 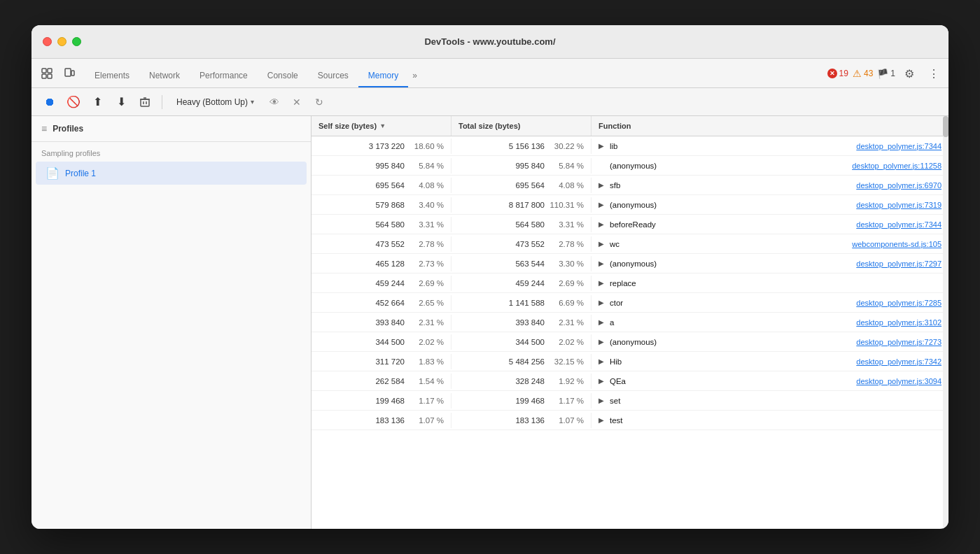 What do you see at coordinates (885, 76) in the screenshot?
I see `tabs-right-controls: ✕ 19 ⚠ 43 🏴 1 ⚙ ⋮` at bounding box center [885, 76].